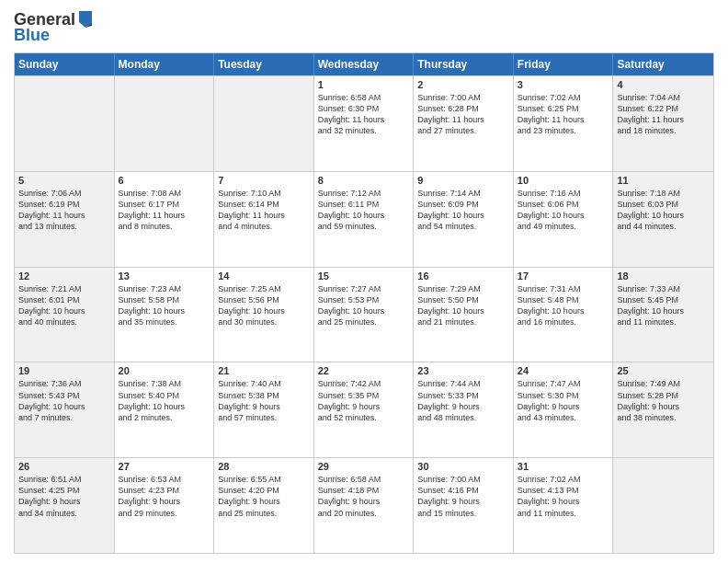 This screenshot has width=728, height=563. Describe the element at coordinates (664, 371) in the screenshot. I see `day-number: 25` at that location.